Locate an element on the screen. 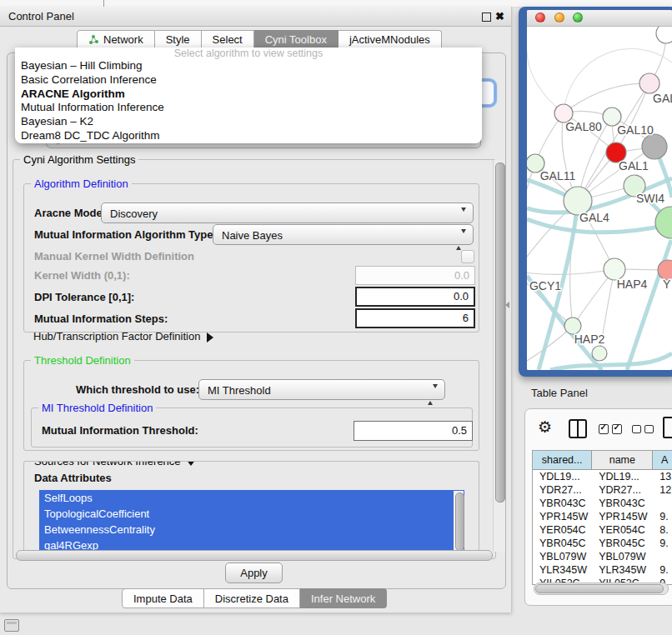 Image resolution: width=672 pixels, height=635 pixels. table-scrollbar-thumb is located at coordinates (599, 588).